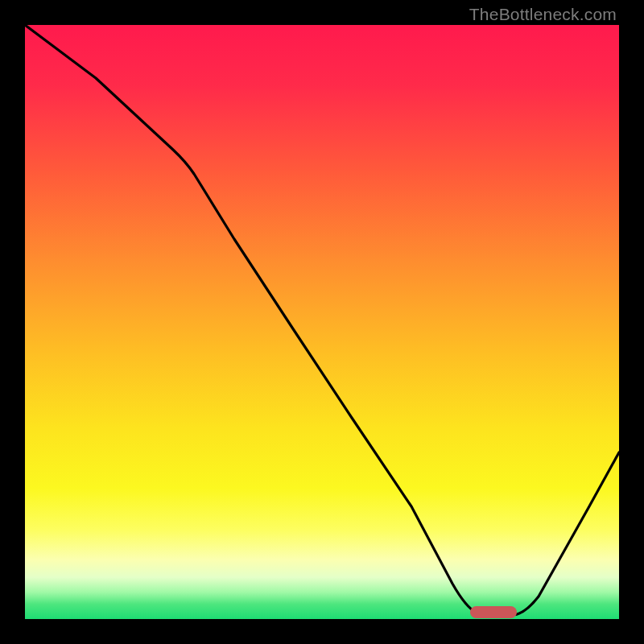 This screenshot has height=644, width=644. What do you see at coordinates (493, 612) in the screenshot?
I see `optimum-marker` at bounding box center [493, 612].